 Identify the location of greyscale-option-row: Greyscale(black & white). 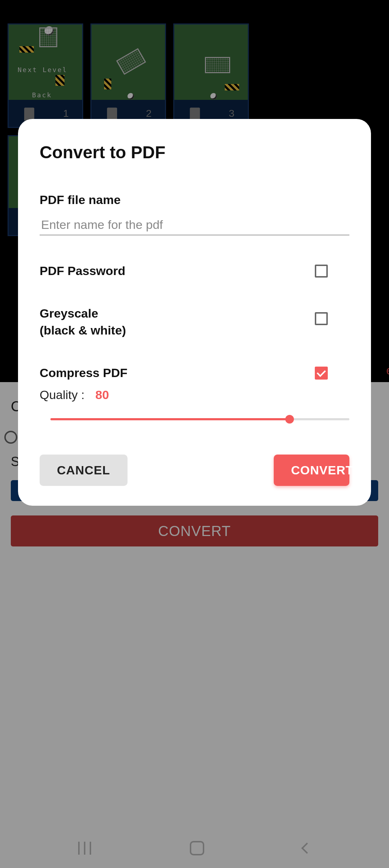
(194, 322).